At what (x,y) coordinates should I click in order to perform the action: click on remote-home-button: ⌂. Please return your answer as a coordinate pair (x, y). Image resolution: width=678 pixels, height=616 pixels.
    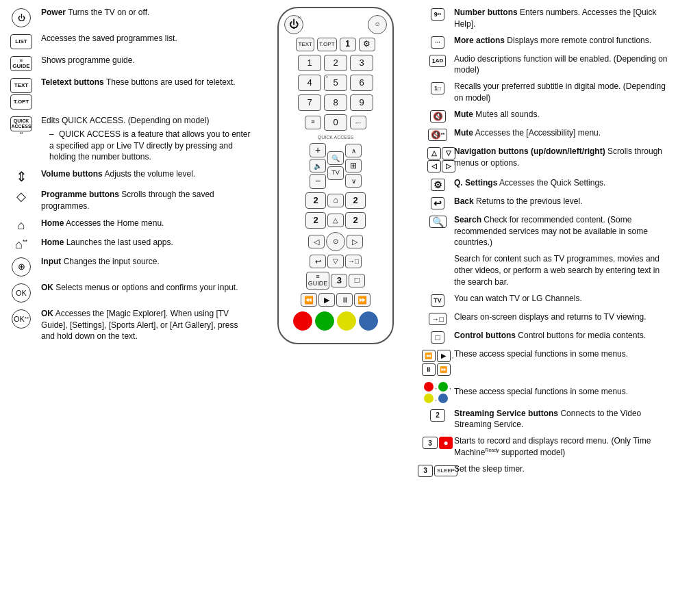
    Looking at the image, I should click on (336, 201).